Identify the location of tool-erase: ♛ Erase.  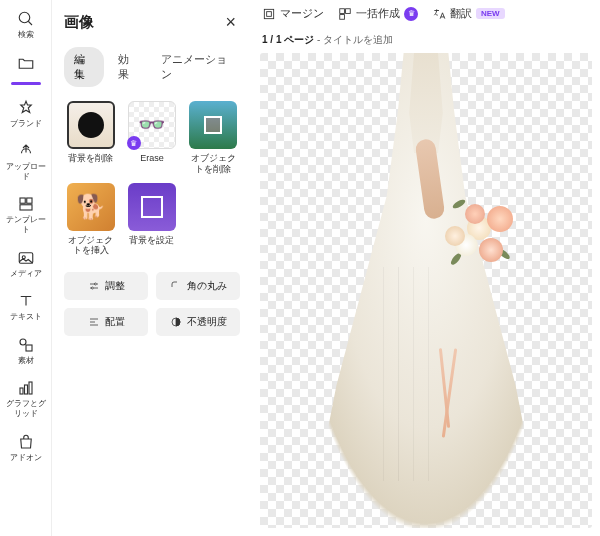
(152, 138).